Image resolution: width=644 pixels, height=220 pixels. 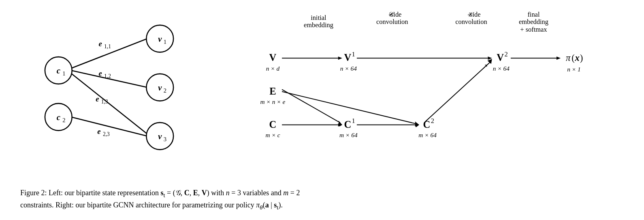 I want to click on svg-text: E, so click(x=273, y=91).